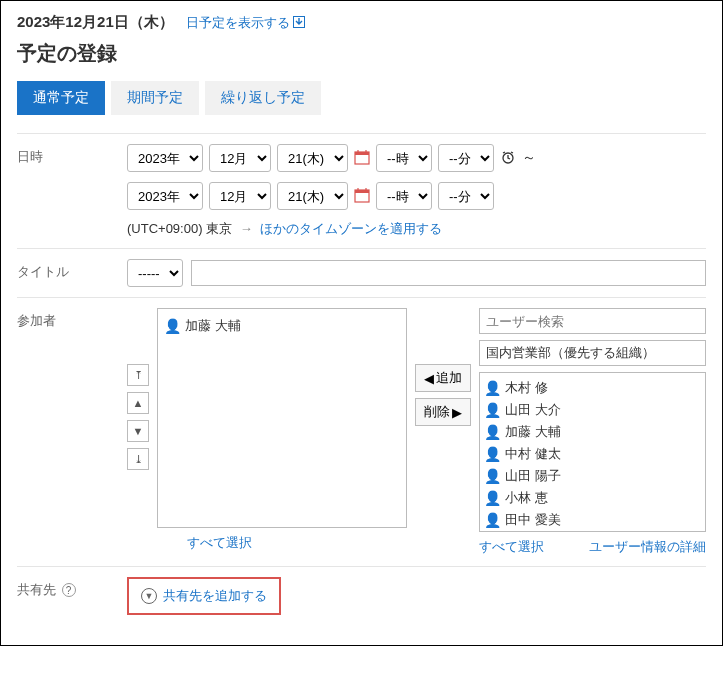 Image resolution: width=723 pixels, height=681 pixels. Describe the element at coordinates (238, 22) in the screenshot. I see `show-day-schedule-link: 日予定を表示する` at that location.